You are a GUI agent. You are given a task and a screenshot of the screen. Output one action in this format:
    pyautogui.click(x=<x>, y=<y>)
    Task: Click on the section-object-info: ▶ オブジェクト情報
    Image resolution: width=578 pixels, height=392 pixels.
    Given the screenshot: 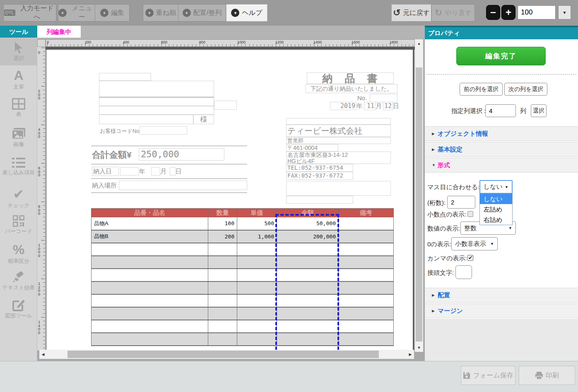 What is the action you would take?
    pyautogui.click(x=501, y=134)
    